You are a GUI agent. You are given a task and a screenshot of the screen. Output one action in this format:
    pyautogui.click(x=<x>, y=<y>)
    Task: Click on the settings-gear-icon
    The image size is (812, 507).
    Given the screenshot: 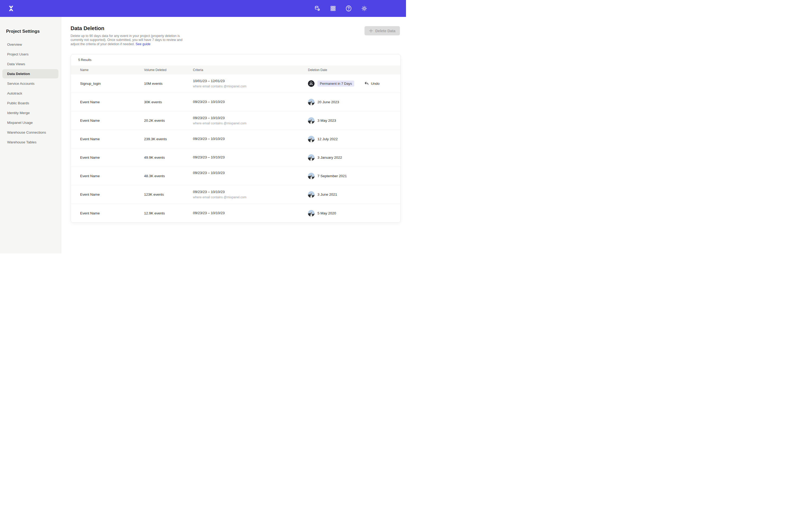 What is the action you would take?
    pyautogui.click(x=364, y=8)
    